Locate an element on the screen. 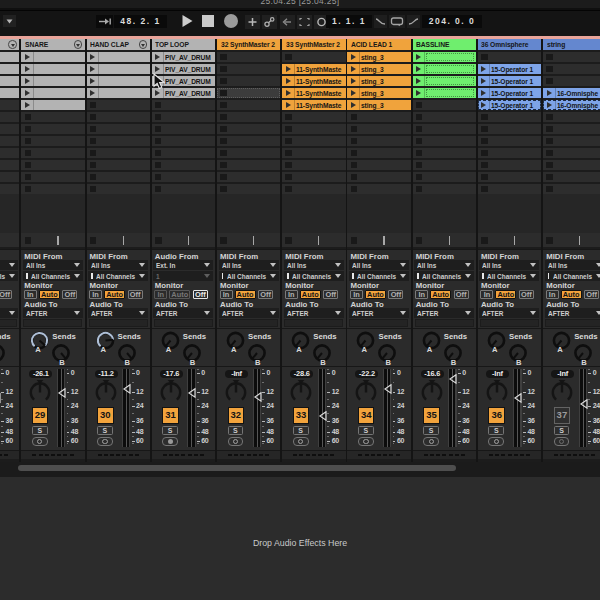 This screenshot has height=600, width=600. track-header: string is located at coordinates (572, 45).